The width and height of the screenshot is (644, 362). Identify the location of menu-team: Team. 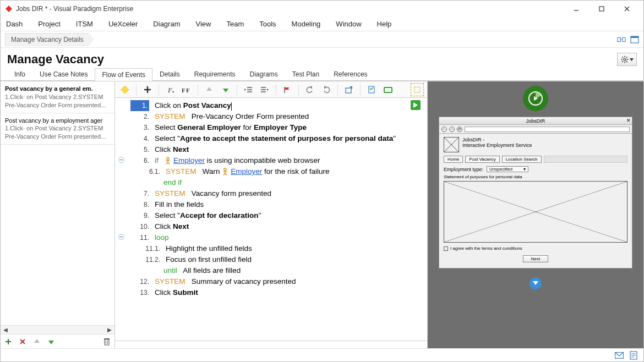
(235, 24).